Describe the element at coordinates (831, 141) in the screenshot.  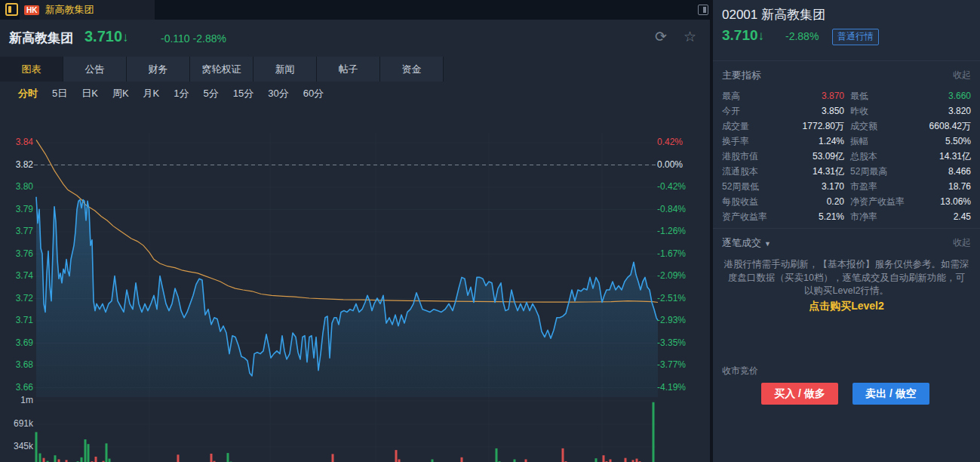
I see `indicator-value: 1.24%` at that location.